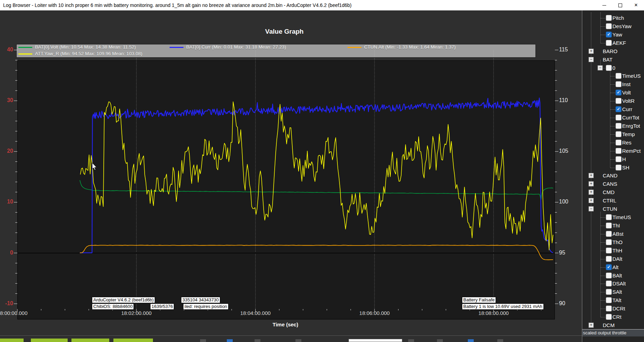  I want to click on tree-item-ThI: ThI, so click(616, 226).